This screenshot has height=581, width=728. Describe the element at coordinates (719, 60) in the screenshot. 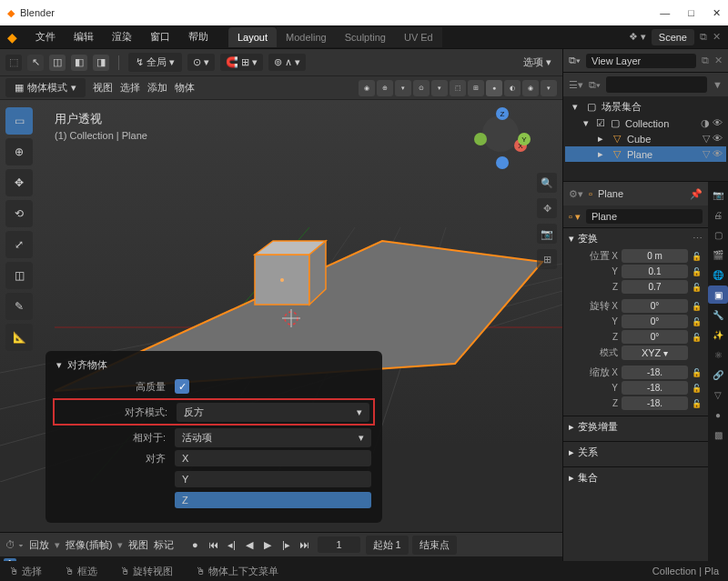

I see `remove-viewlayer-icon: ✕` at that location.